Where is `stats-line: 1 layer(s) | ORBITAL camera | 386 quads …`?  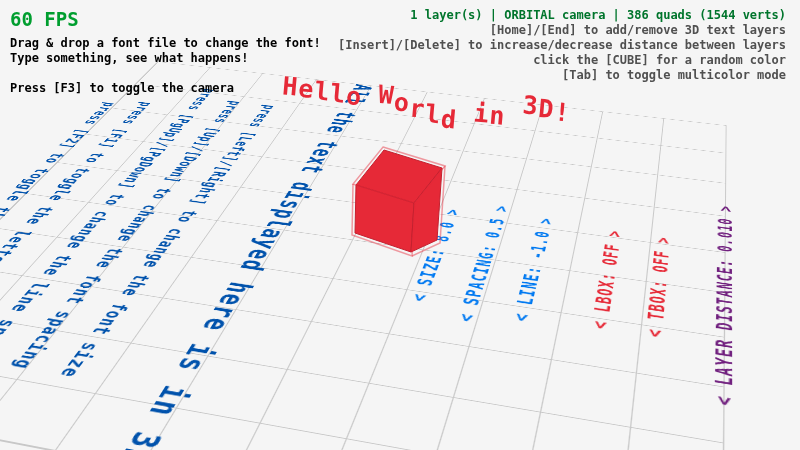 stats-line: 1 layer(s) | ORBITAL camera | 386 quads … is located at coordinates (562, 16).